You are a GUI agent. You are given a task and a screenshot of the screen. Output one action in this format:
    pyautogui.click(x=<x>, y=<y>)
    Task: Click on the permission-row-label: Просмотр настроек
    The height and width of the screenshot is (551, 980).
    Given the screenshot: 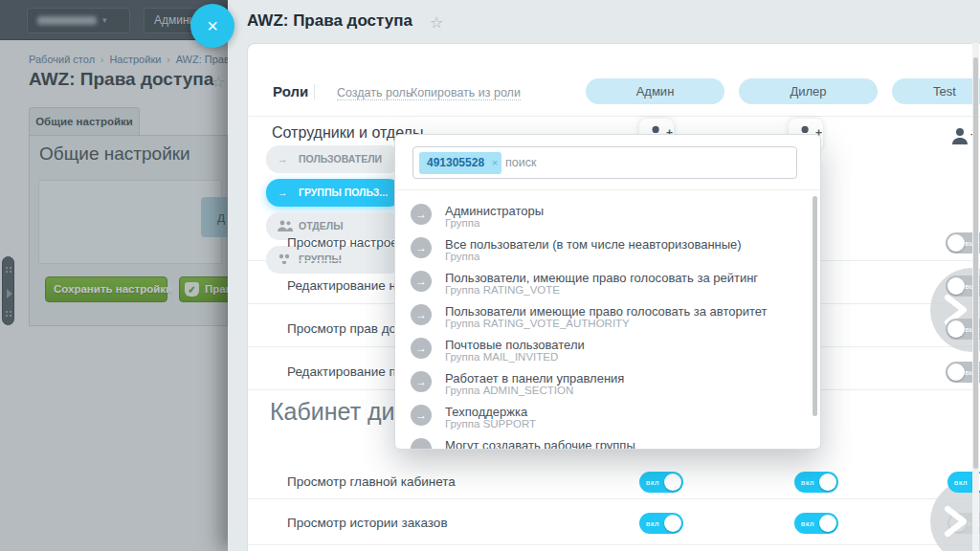 What is the action you would take?
    pyautogui.click(x=345, y=243)
    